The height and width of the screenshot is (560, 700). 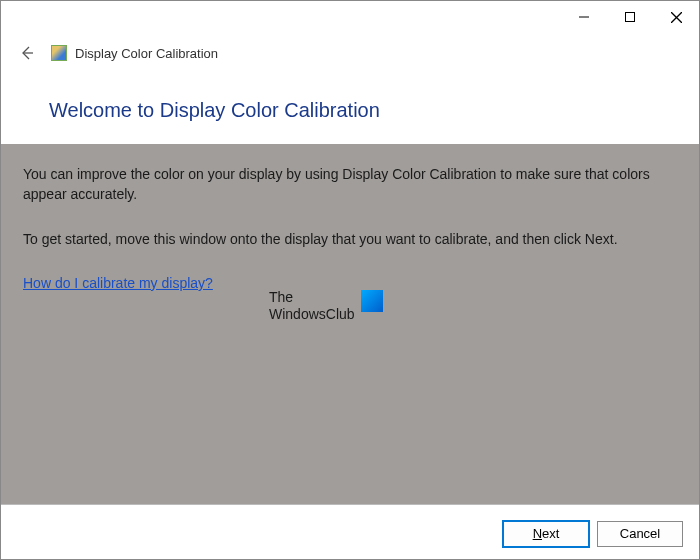 I want to click on app-icon, so click(x=59, y=53).